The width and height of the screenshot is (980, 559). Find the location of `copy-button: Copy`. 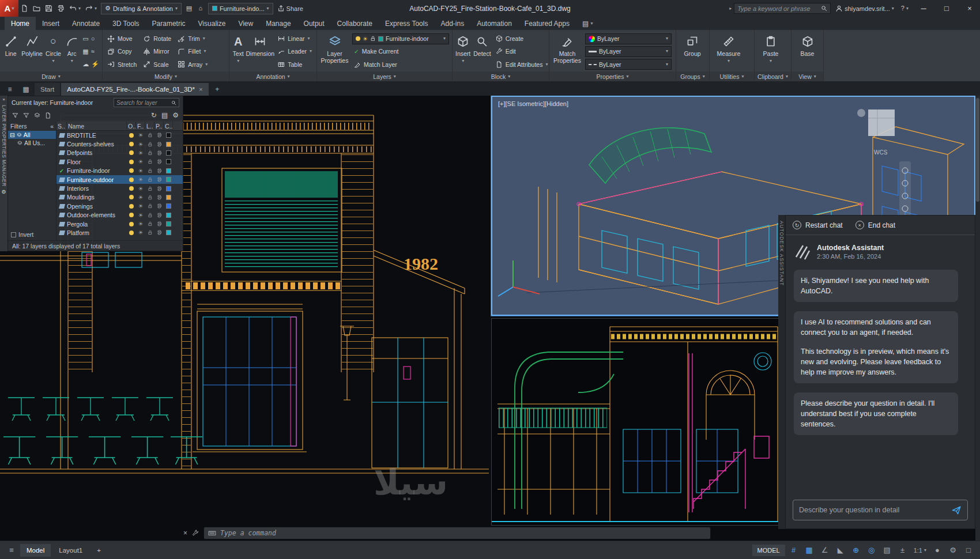

copy-button: Copy is located at coordinates (122, 52).